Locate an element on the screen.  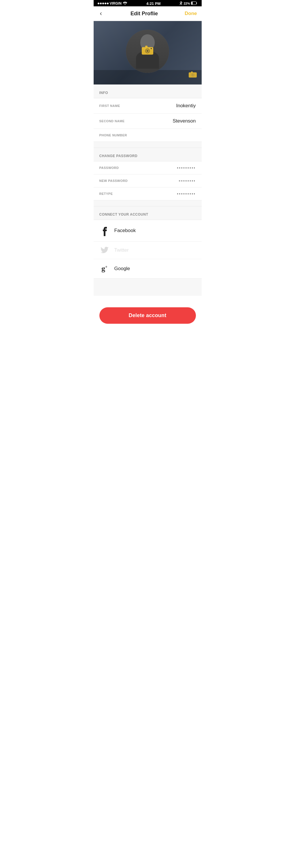
delete-section: Delete account is located at coordinates (148, 317).